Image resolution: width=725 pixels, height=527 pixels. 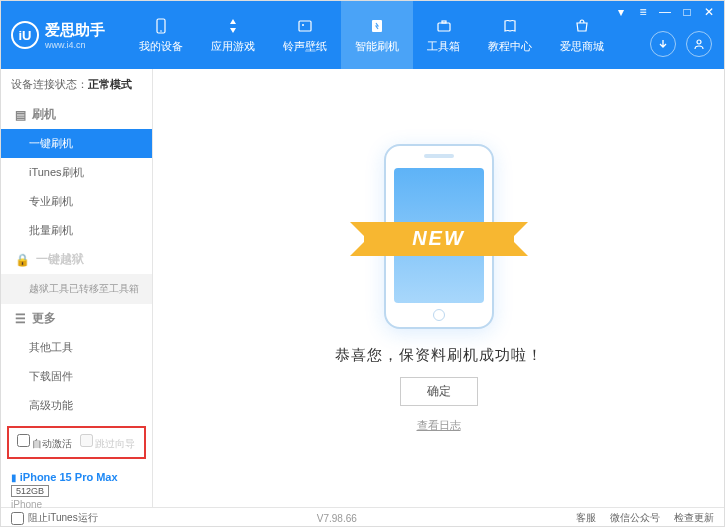 What do you see at coordinates (439, 392) in the screenshot?
I see `ok-button: 确定` at bounding box center [439, 392].